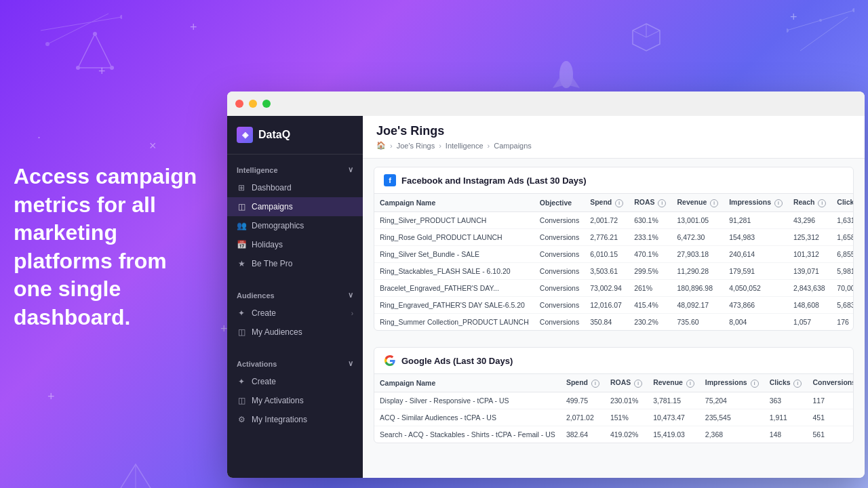 This screenshot has height=488, width=868. Describe the element at coordinates (674, 435) in the screenshot. I see `table-cell: 15,419.03` at that location.